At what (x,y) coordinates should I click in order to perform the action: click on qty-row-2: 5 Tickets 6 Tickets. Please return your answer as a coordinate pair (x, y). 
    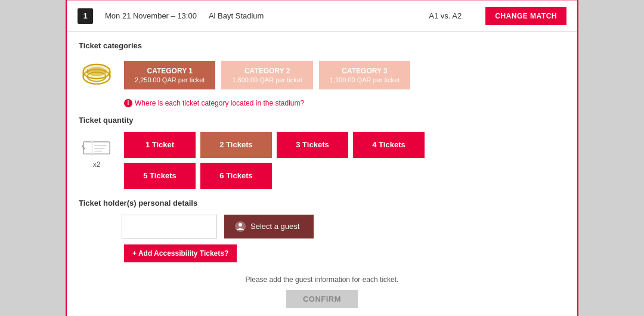
    Looking at the image, I should click on (274, 176).